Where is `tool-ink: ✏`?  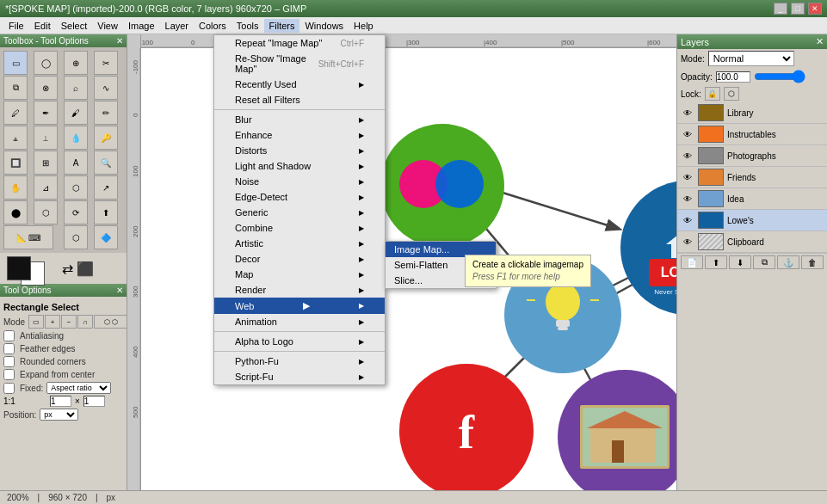 tool-ink: ✏ is located at coordinates (106, 113).